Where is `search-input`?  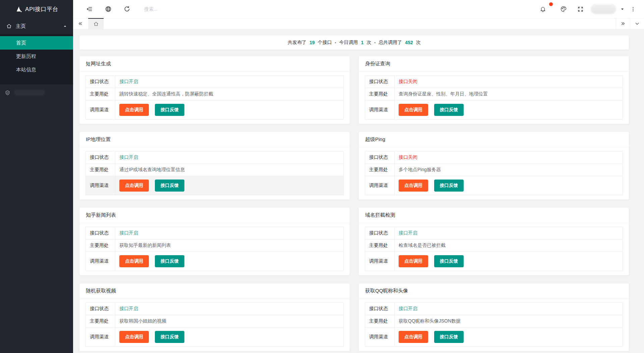 search-input is located at coordinates (340, 9).